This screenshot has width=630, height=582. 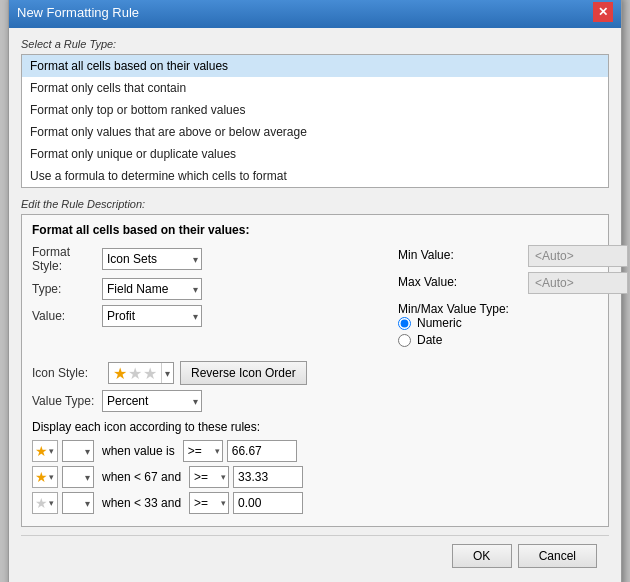 What do you see at coordinates (42, 503) in the screenshot?
I see `rule-star-3: ★` at bounding box center [42, 503].